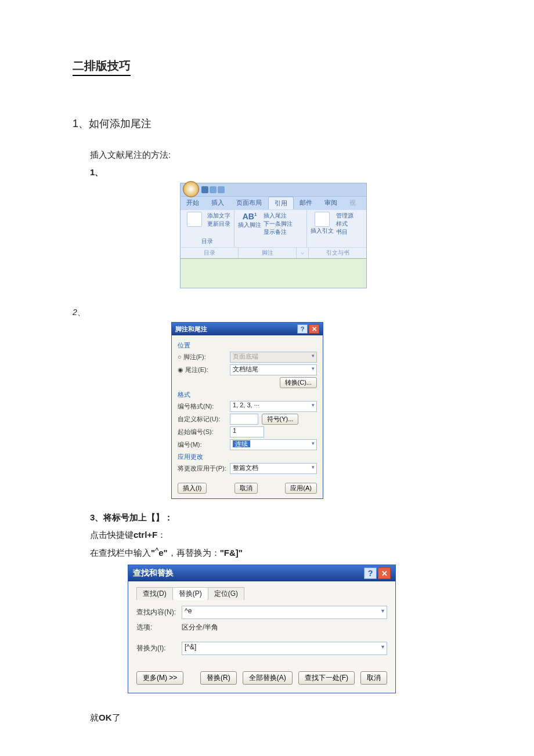 The image size is (534, 756). I want to click on tab-layout: 页面布局, so click(250, 203).